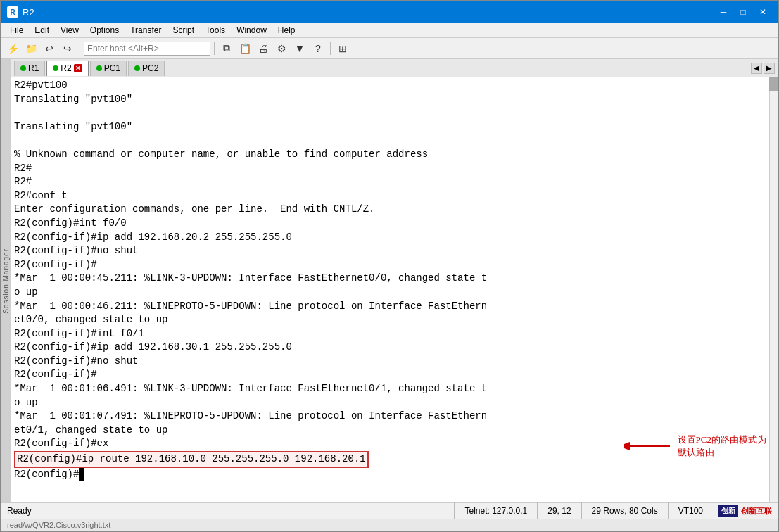  I want to click on scrollbar-thumb, so click(773, 84).